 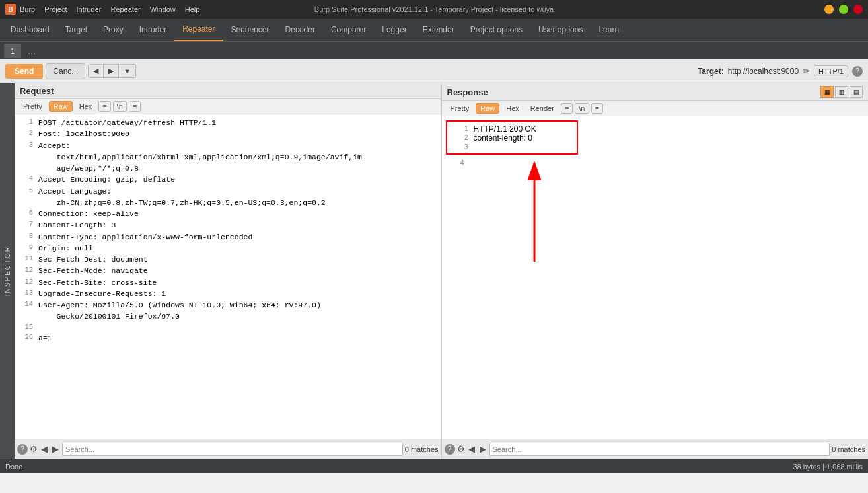 I want to click on response-search-input, so click(x=660, y=449).